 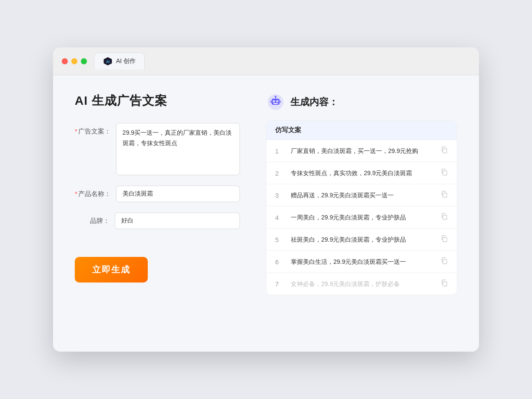 What do you see at coordinates (279, 151) in the screenshot?
I see `row-number: 1` at bounding box center [279, 151].